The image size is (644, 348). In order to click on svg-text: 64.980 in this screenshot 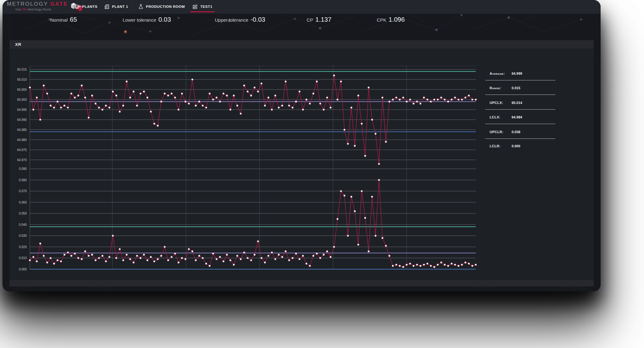, I will do `click(22, 140)`.